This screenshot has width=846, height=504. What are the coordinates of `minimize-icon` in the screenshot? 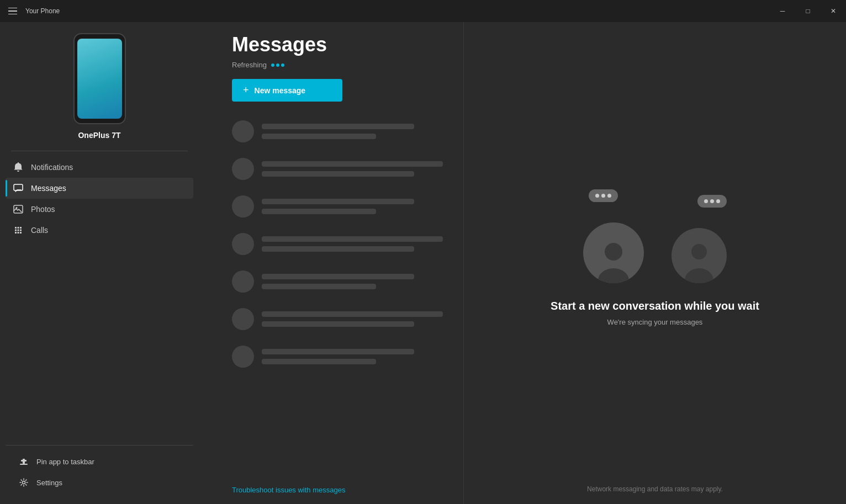 It's located at (783, 11).